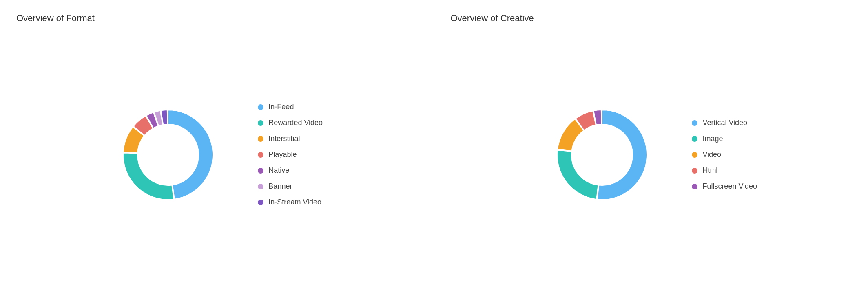  I want to click on panel-title-format: Overview of Format, so click(217, 18).